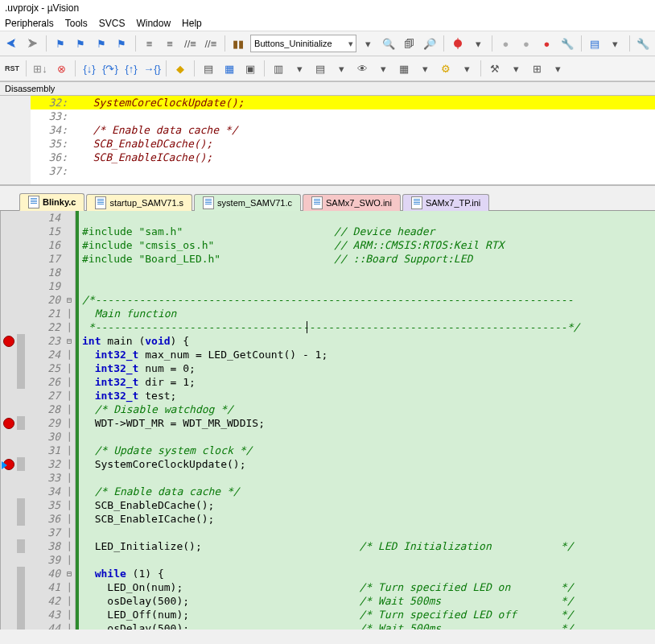 Image resolution: width=655 pixels, height=644 pixels. What do you see at coordinates (250, 68) in the screenshot?
I see `symbol-window-icon: ▣` at bounding box center [250, 68].